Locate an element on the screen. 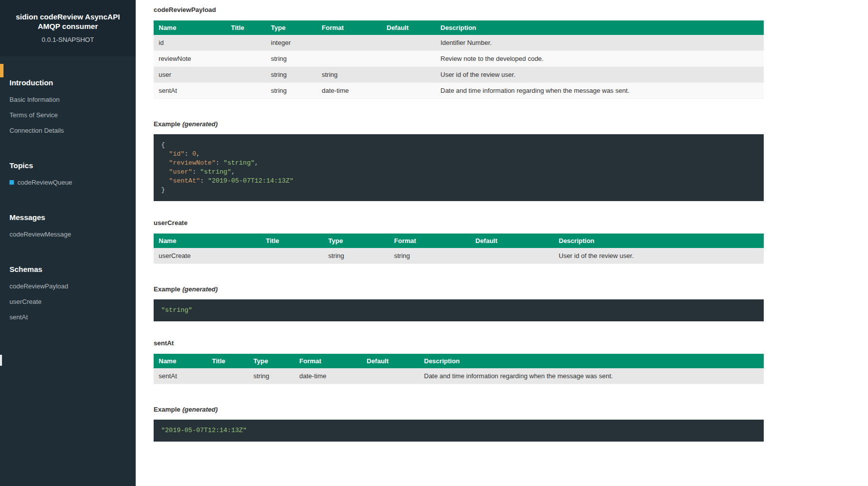 The image size is (868, 486). topic-bullet-icon is located at coordinates (12, 183).